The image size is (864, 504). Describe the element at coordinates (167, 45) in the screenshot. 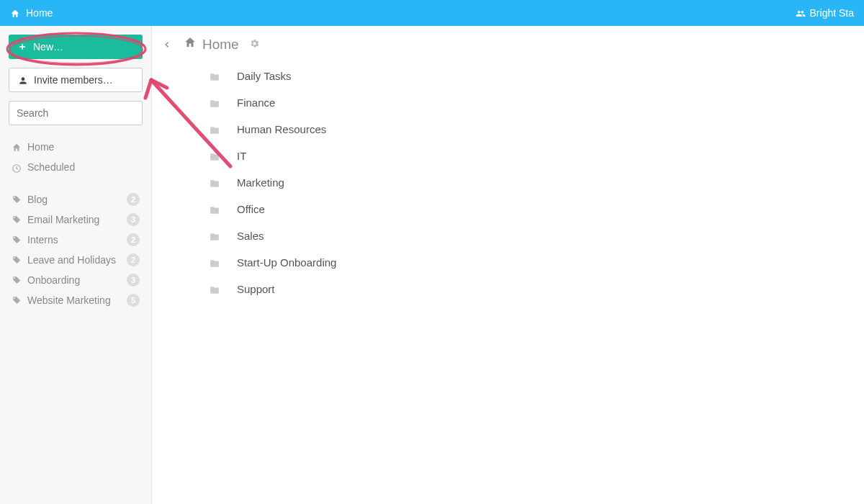

I see `collapse-sidebar-button` at that location.